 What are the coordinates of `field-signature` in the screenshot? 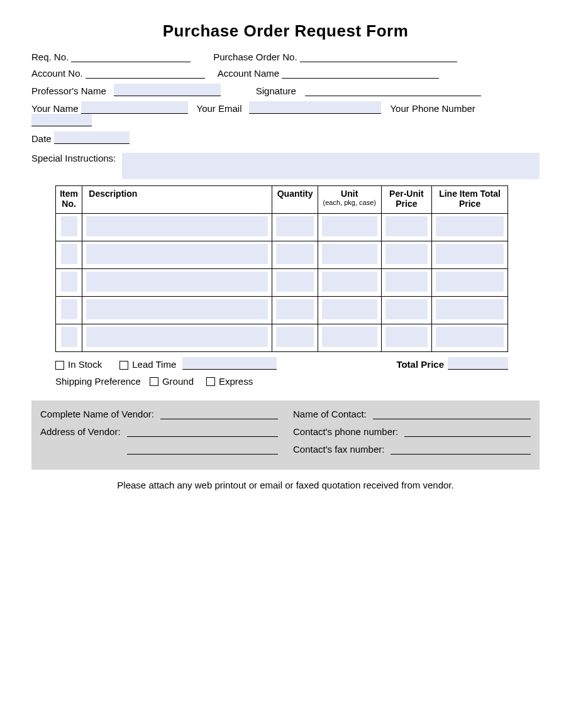 It's located at (393, 91).